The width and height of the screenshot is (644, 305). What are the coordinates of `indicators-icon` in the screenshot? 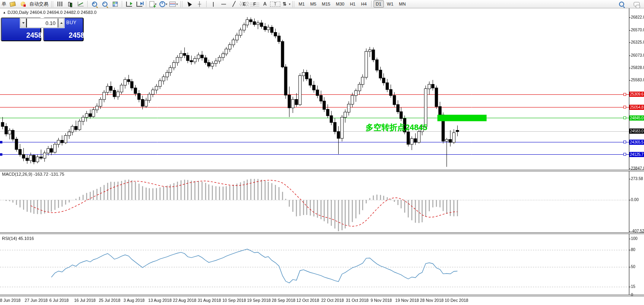 It's located at (152, 4).